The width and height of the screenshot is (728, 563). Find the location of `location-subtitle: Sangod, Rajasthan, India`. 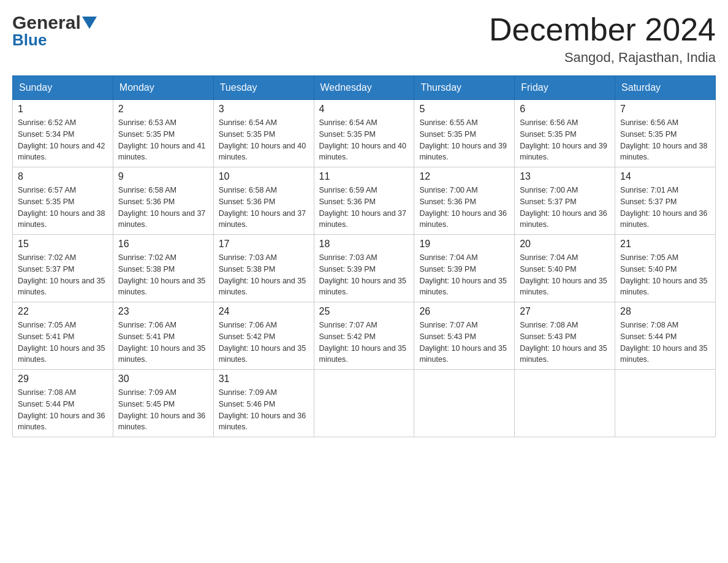

location-subtitle: Sangod, Rajasthan, India is located at coordinates (602, 58).